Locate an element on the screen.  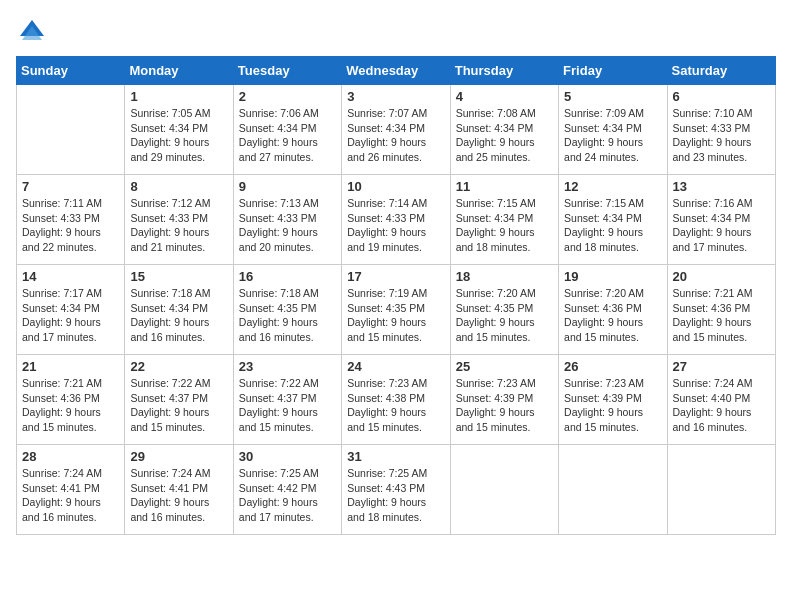
day-info: Sunrise: 7:20 AMSunset: 4:35 PMDaylight:… is located at coordinates (504, 316).